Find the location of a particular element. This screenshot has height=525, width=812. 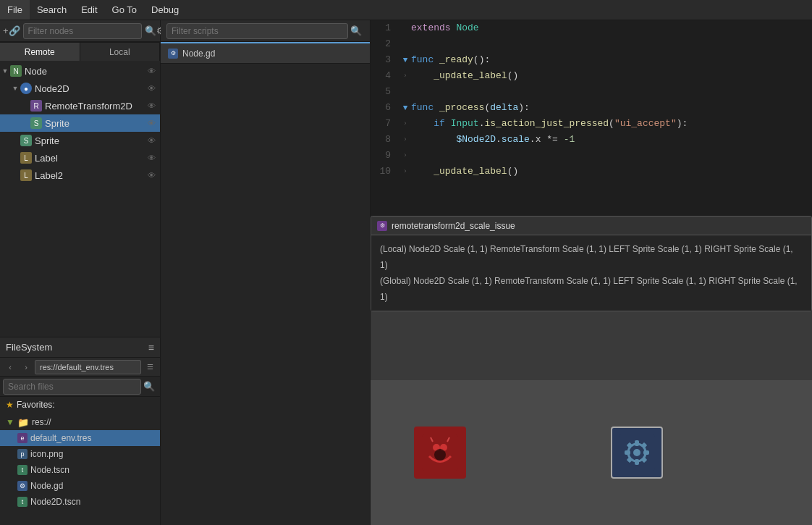

line-content-3: func _ready(): is located at coordinates (450, 60).